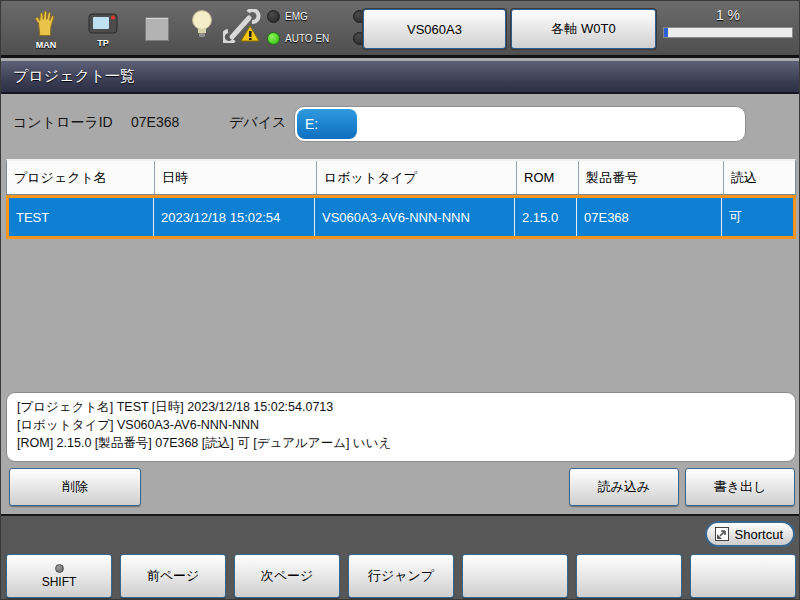 The height and width of the screenshot is (600, 800). I want to click on device-row: コントローラID 07E368 デバイス E:, so click(400, 124).